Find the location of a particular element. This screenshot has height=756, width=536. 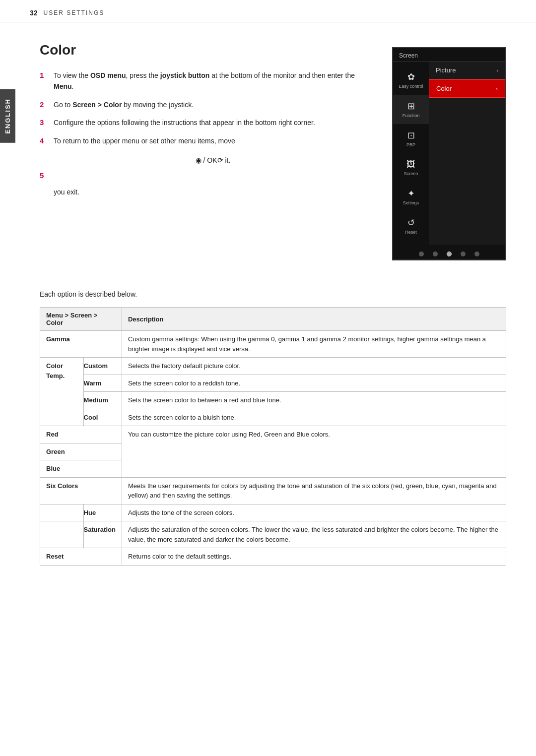

osd-icon-easy-control: ✿ Easy control is located at coordinates (411, 80).